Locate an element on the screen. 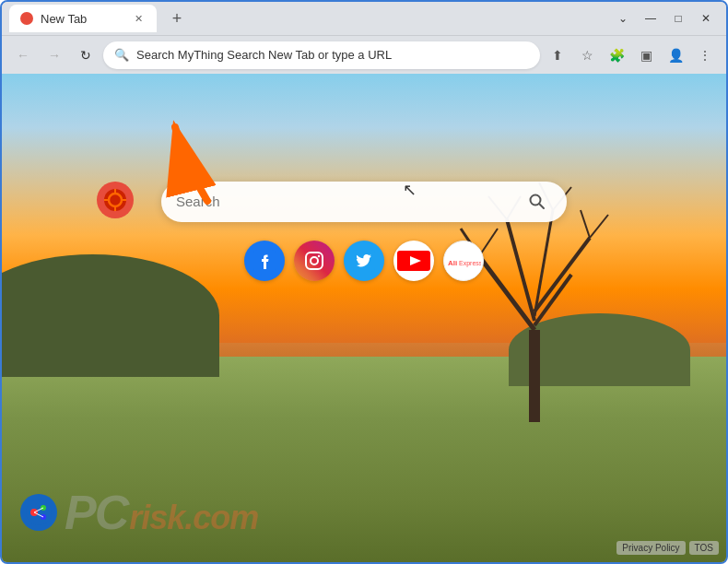 The image size is (728, 564). toolbar: ← → ↻ 🔍 Search MyThing Search New Tab or… is located at coordinates (364, 54).